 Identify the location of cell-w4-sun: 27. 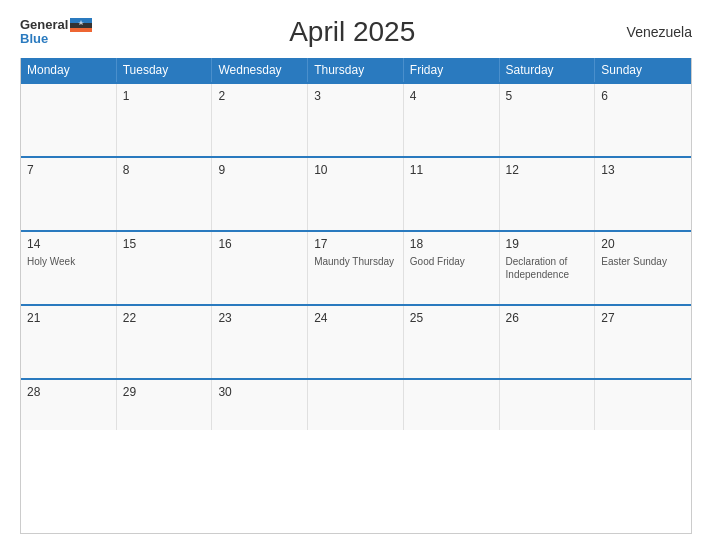
(643, 342).